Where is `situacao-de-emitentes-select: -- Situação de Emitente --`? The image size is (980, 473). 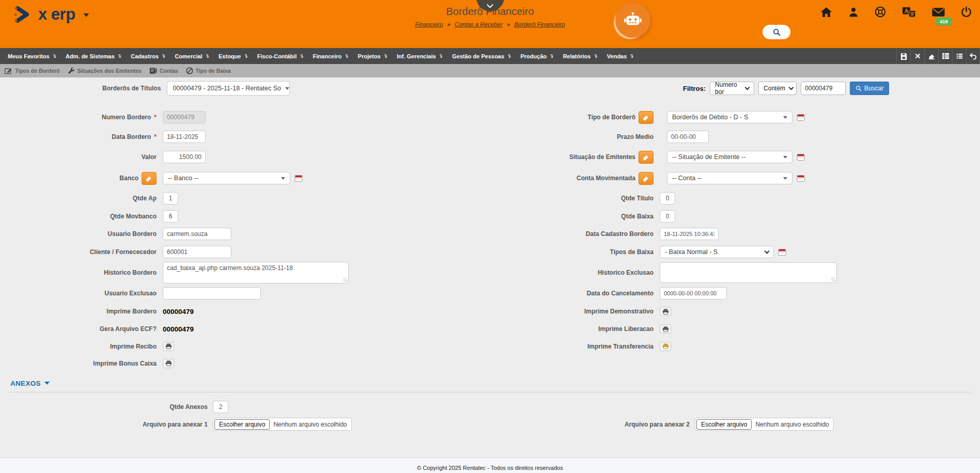
situacao-de-emitentes-select: -- Situação de Emitente -- is located at coordinates (729, 157).